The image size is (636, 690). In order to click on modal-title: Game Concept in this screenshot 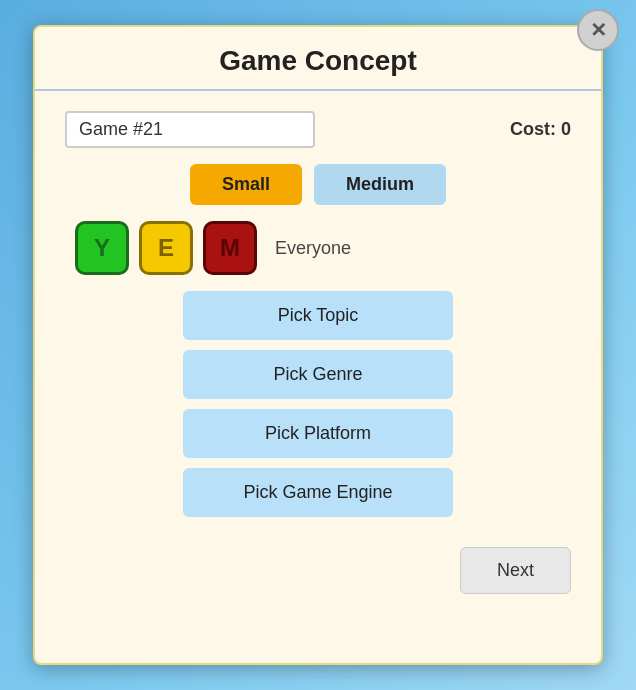, I will do `click(318, 60)`.